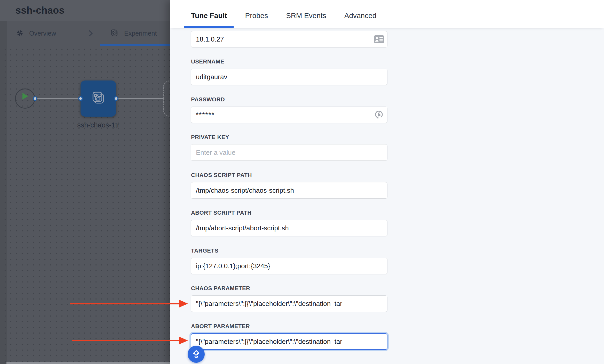 This screenshot has height=364, width=604. Describe the element at coordinates (289, 190) in the screenshot. I see `chaos-script-path-input` at that location.